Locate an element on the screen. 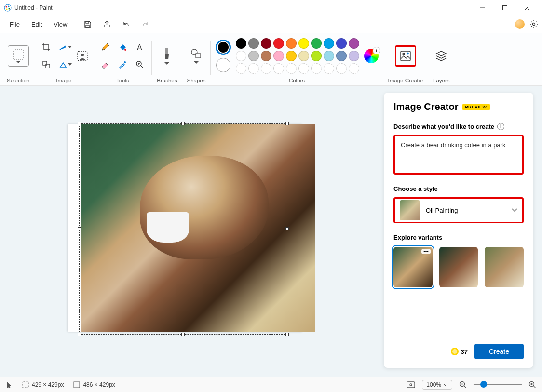 Image resolution: width=542 pixels, height=392 pixels. selection-tool is located at coordinates (18, 56).